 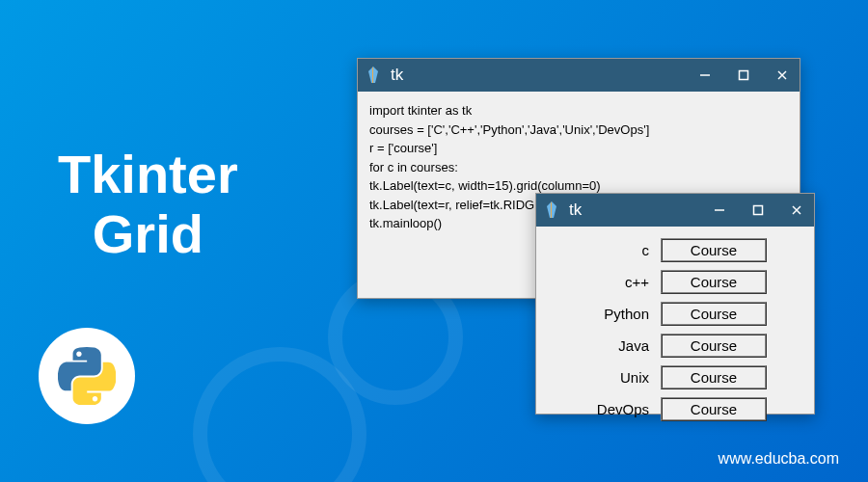 What do you see at coordinates (675, 334) in the screenshot?
I see `output-window-body: c Course c++ Course Python Course Java C…` at bounding box center [675, 334].